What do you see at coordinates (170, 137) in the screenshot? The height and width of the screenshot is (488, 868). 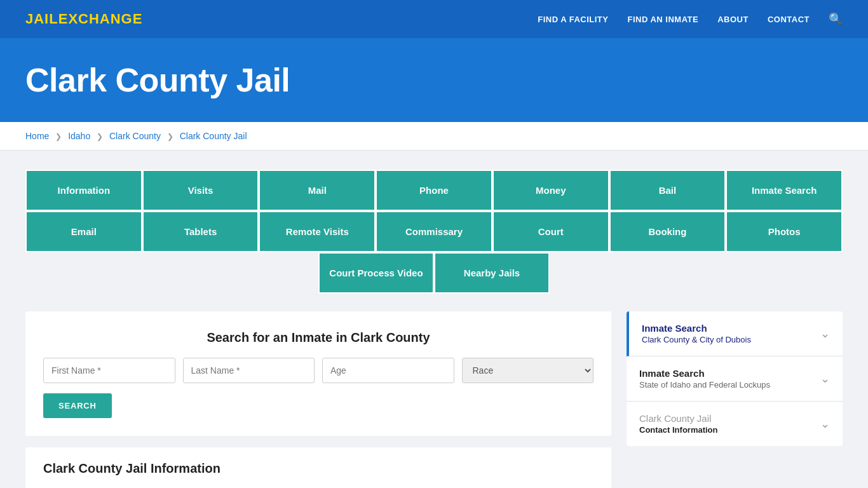 I see `breadcrumb-sep-3: ❯` at bounding box center [170, 137].